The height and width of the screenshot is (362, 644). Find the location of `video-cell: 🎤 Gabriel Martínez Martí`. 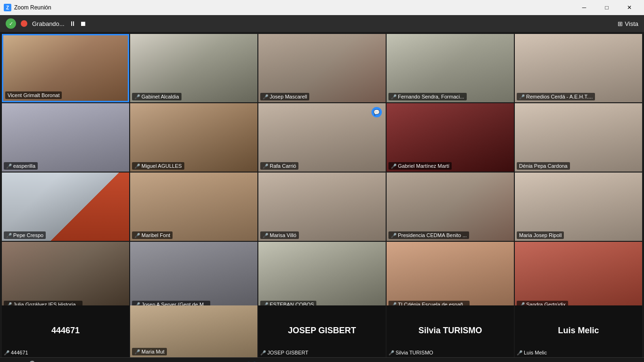

video-cell: 🎤 Gabriel Martínez Martí is located at coordinates (450, 138).